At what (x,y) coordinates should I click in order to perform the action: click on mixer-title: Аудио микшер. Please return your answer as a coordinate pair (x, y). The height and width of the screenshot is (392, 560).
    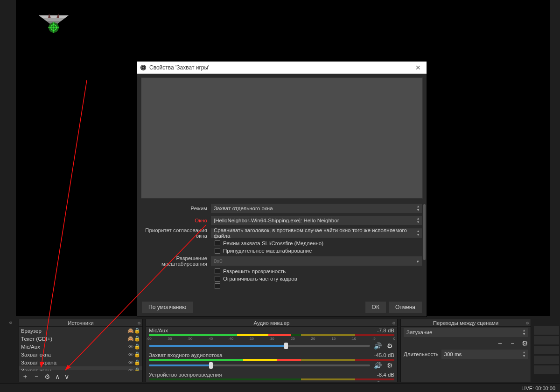
    Looking at the image, I should click on (272, 323).